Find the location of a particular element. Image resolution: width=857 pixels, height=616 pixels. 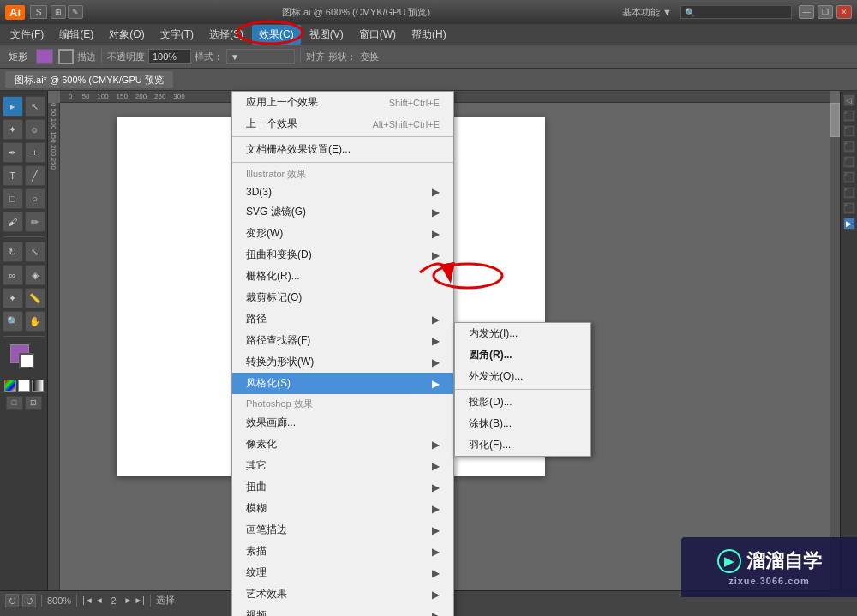

submenu-outer-glow: 外发光(O)... is located at coordinates (523, 377).